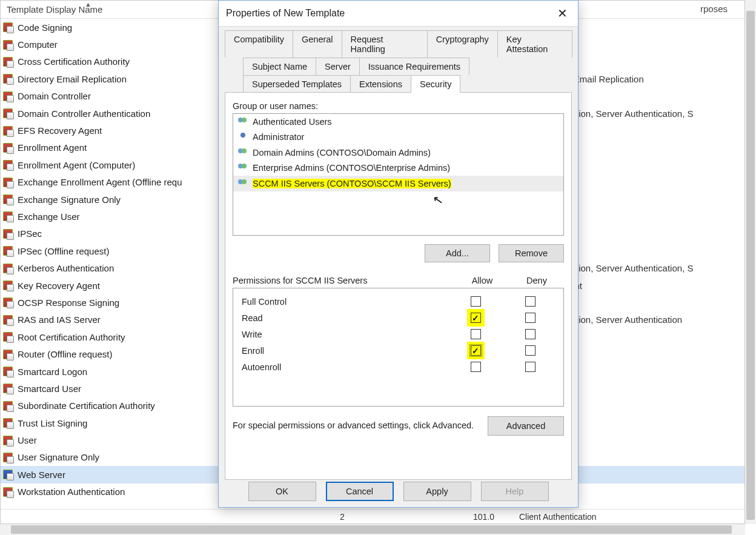 The height and width of the screenshot is (535, 756). I want to click on apply-button: Apply, so click(437, 491).